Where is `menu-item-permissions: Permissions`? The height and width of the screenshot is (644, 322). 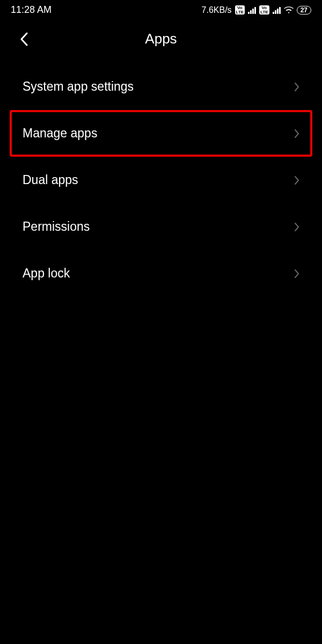 menu-item-permissions: Permissions is located at coordinates (161, 226).